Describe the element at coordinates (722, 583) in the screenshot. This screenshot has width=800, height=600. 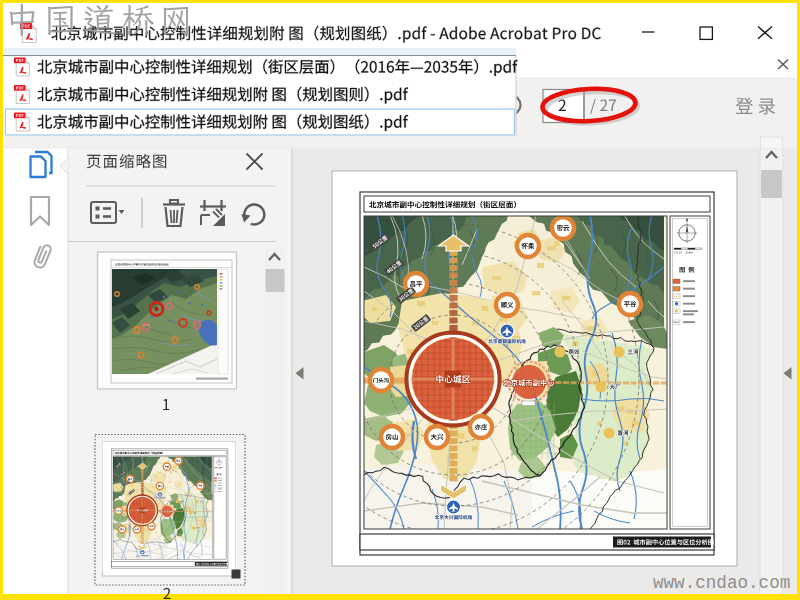
I see `svg-text: www.cndao.com` at that location.